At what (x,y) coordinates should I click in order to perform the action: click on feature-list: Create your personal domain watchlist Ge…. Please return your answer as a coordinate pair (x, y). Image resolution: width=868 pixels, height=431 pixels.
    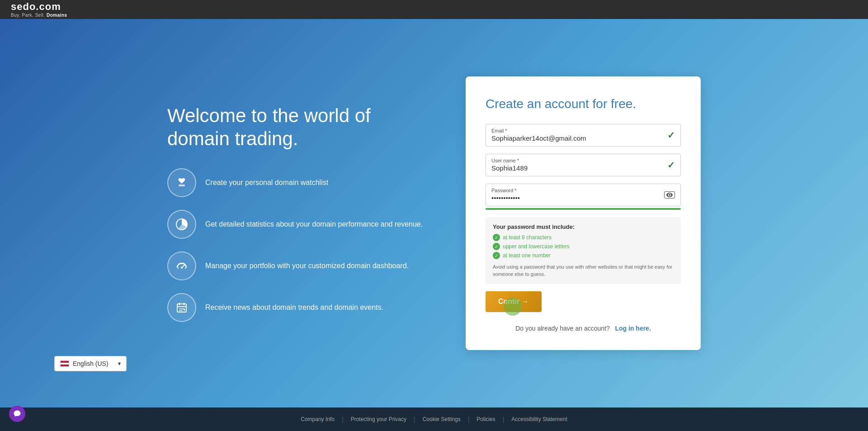
    Looking at the image, I should click on (298, 245).